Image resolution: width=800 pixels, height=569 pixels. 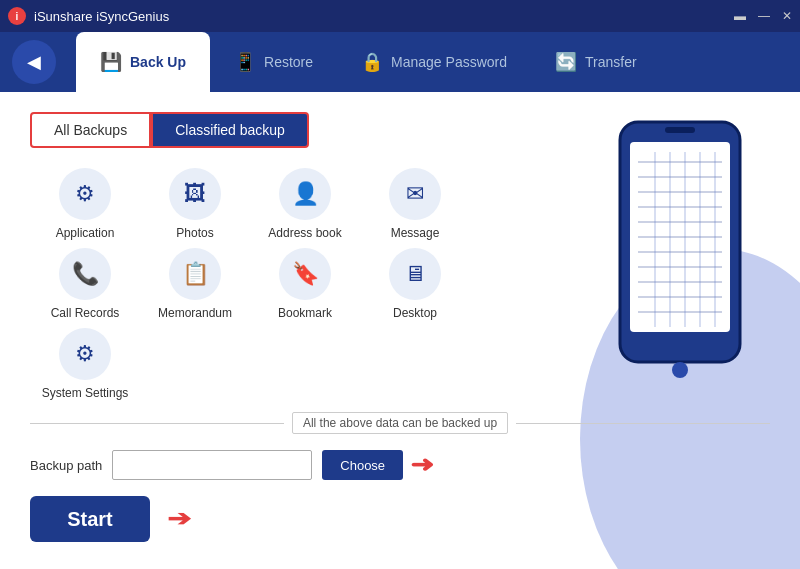 I want to click on nav-tabs: 💾 Back Up 📱 Restore 🔒 Manage Password 🔄 …, so click(x=368, y=62).